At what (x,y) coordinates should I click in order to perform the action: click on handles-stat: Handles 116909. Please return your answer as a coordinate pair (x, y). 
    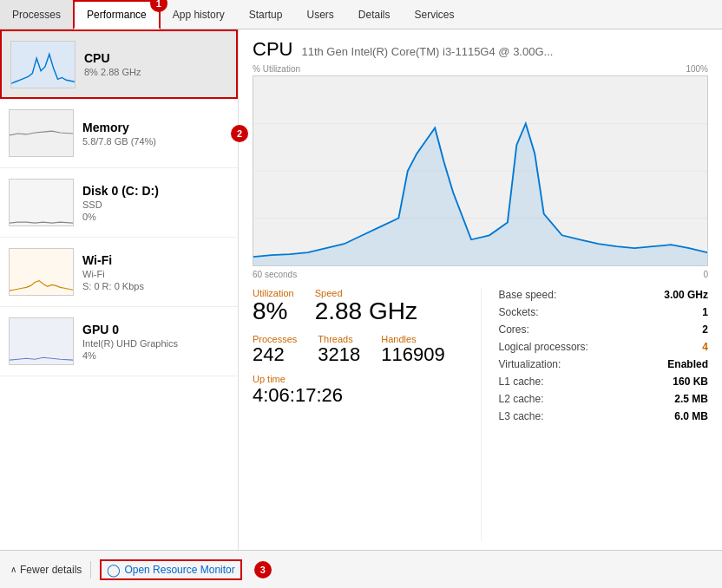
    Looking at the image, I should click on (413, 350).